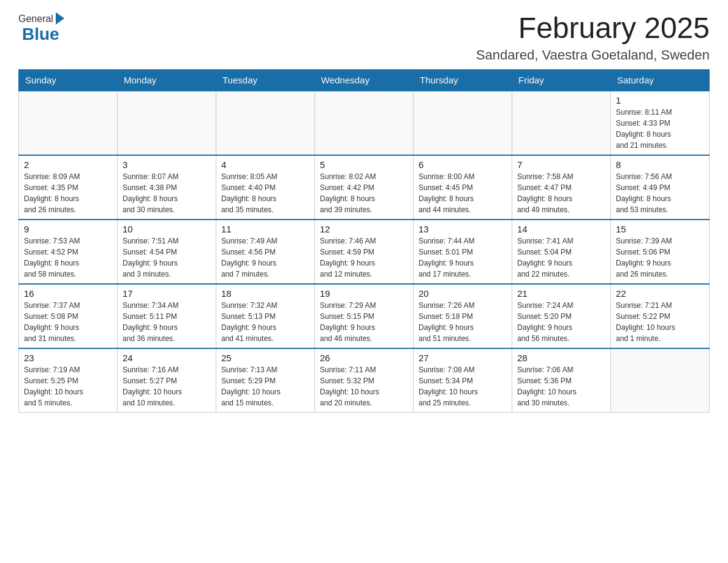 Image resolution: width=728 pixels, height=563 pixels. I want to click on calendar-cell: 2Sunrise: 8:09 AMSunset: 4:35 PMDaylight…, so click(69, 188).